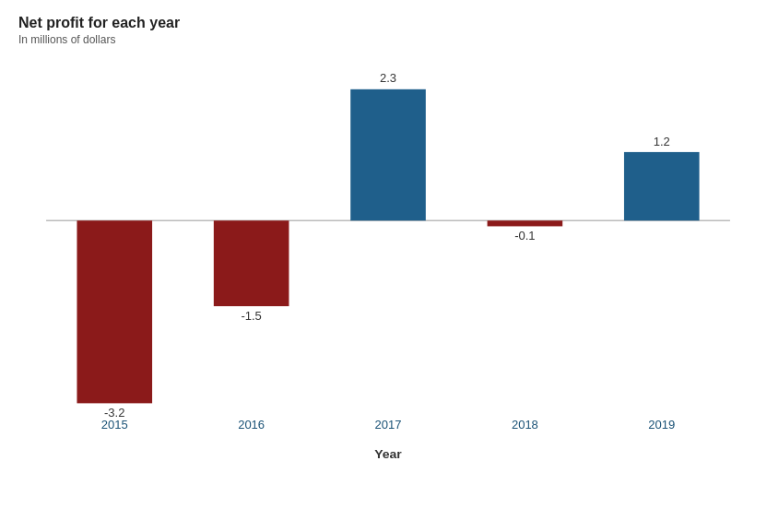  I want to click on value-label-2019: 1.2, so click(662, 142).